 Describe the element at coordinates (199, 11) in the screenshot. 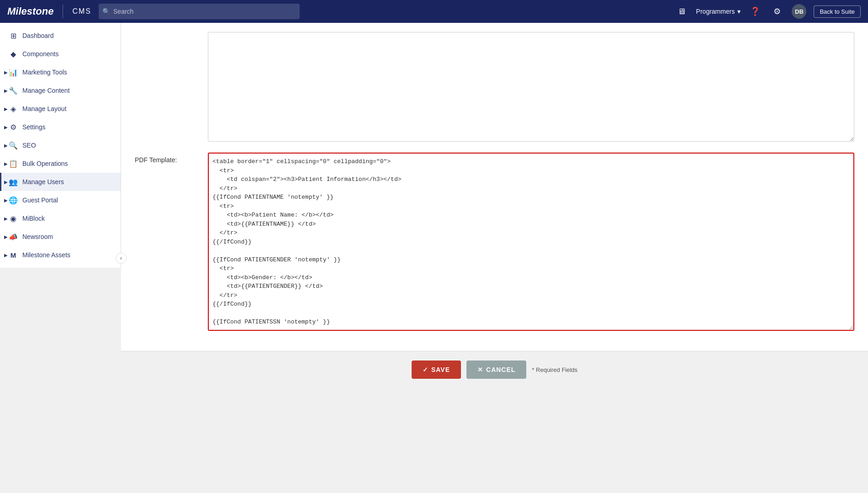

I see `search-container: 🔍` at that location.